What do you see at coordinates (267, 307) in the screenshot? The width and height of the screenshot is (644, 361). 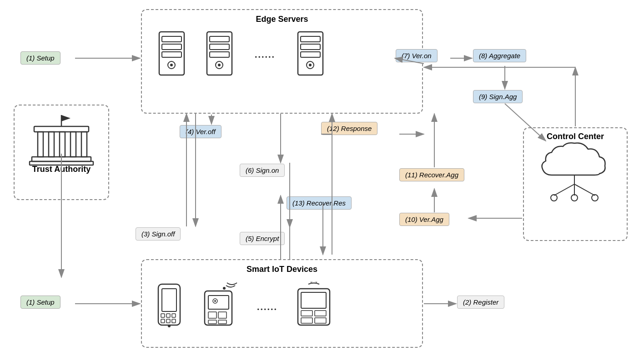 I see `iot-ellipsis: ......` at bounding box center [267, 307].